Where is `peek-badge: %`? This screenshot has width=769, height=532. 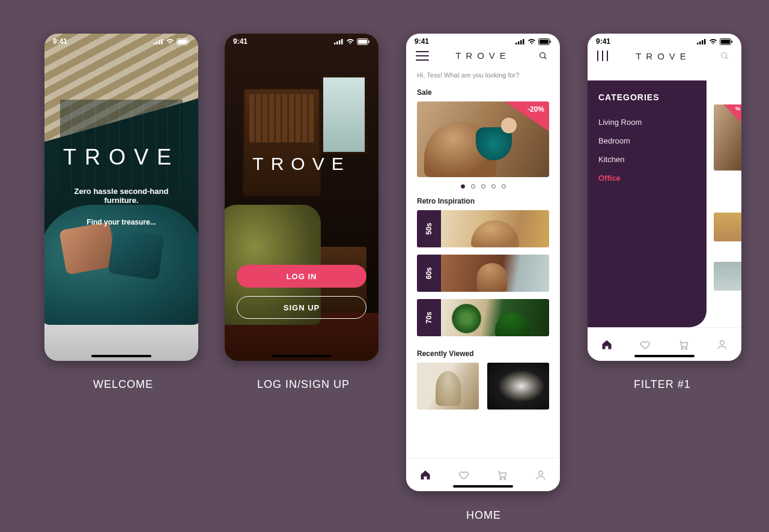
peek-badge: % is located at coordinates (738, 109).